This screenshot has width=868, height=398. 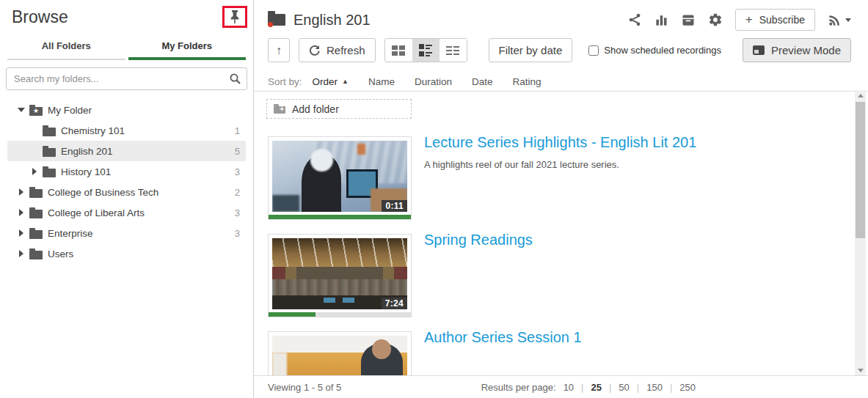 I want to click on video-info: Author Series Session 1, so click(x=503, y=353).